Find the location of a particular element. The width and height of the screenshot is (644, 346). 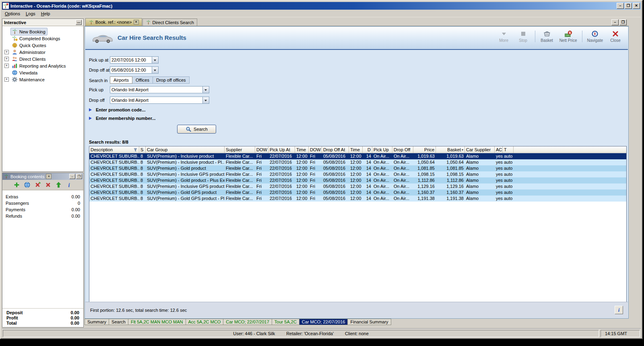

dropoff-combo-input is located at coordinates (156, 100).